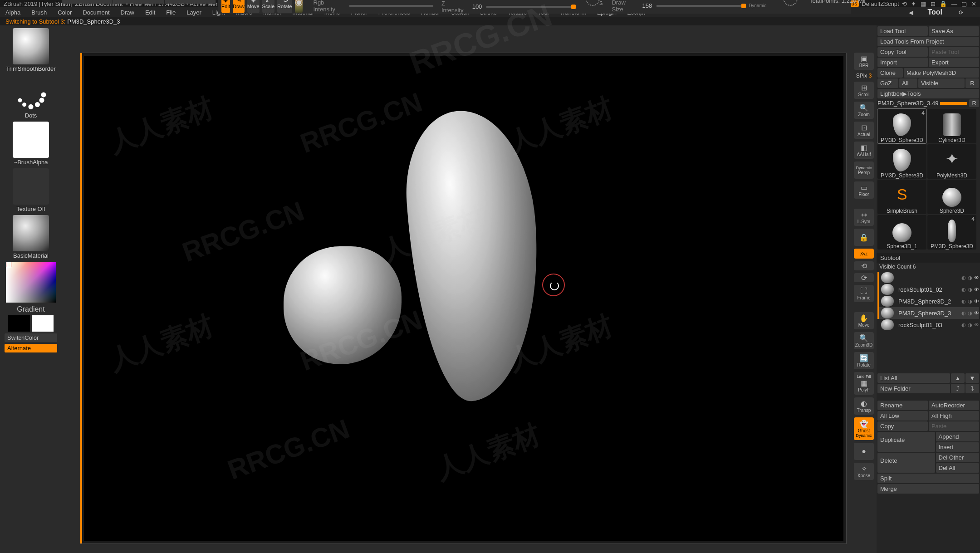  I want to click on alternate-button: Alternate, so click(31, 348).